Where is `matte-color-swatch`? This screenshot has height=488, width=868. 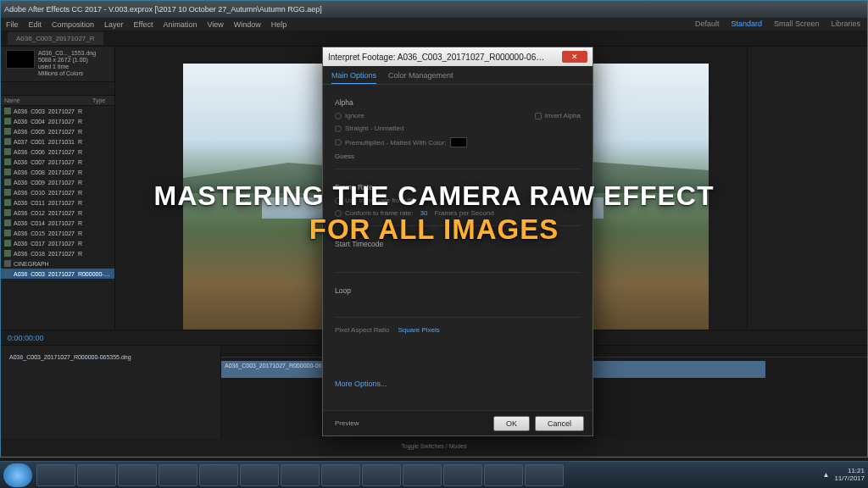
matte-color-swatch is located at coordinates (459, 142).